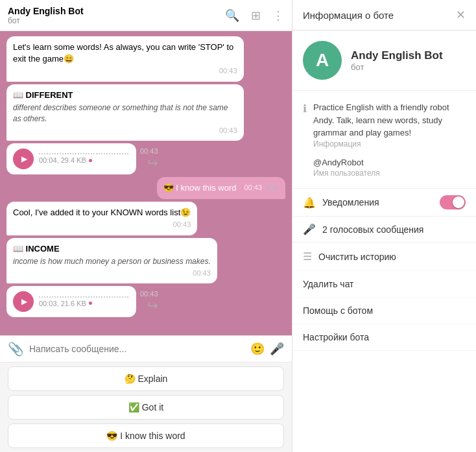 The image size is (476, 452). I want to click on message-input-area: 📎 🙂 🎤, so click(146, 349).